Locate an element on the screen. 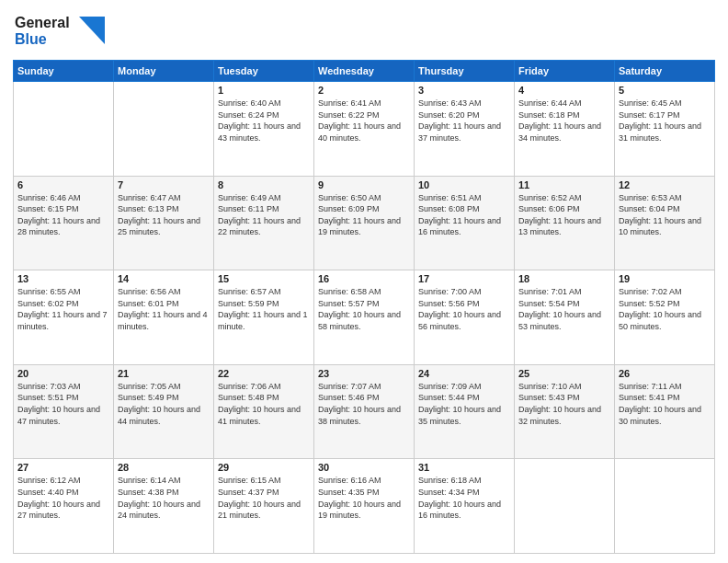 Image resolution: width=728 pixels, height=563 pixels. cell-day-number: 19 is located at coordinates (665, 279).